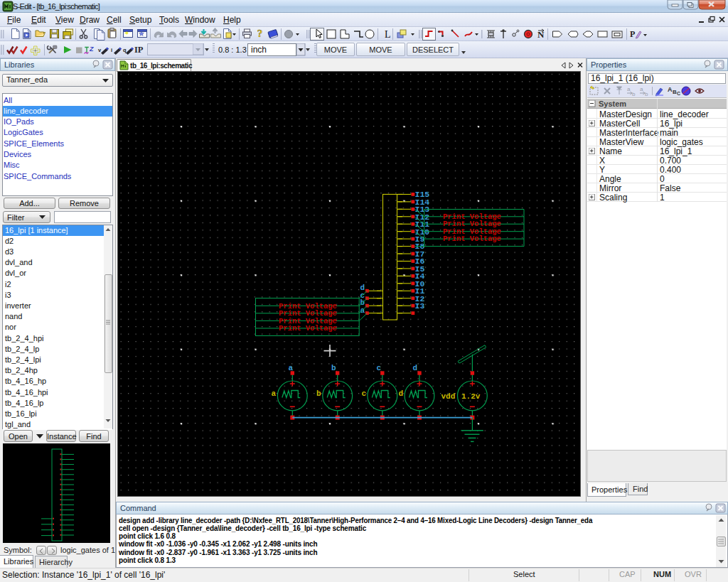 The width and height of the screenshot is (728, 582). I want to click on svg-text: vdd, so click(449, 397).